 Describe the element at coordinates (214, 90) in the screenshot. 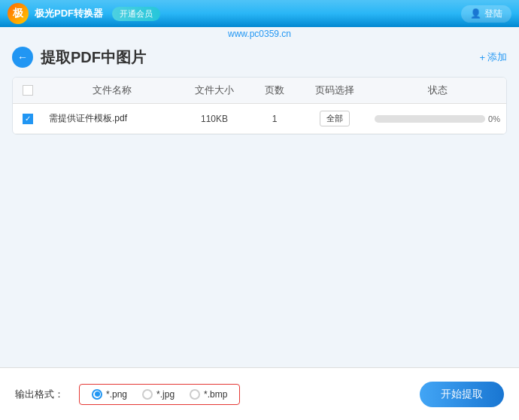

I see `header-filesize: 文件大小` at that location.